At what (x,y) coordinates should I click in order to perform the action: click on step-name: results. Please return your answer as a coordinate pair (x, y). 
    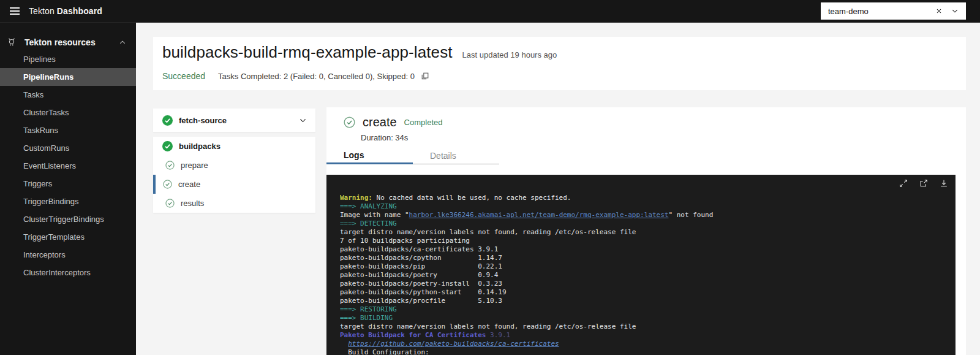
    Looking at the image, I should click on (192, 204).